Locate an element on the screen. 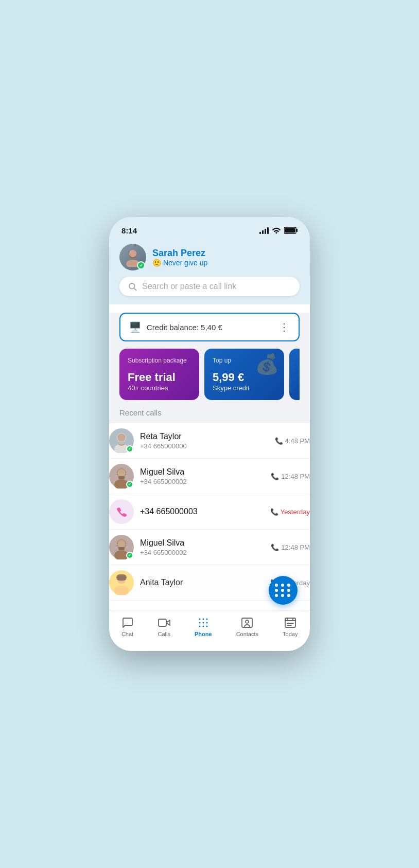  call-item-1: Reta Taylor +34 665000000 📞 4:48 PM is located at coordinates (210, 441).